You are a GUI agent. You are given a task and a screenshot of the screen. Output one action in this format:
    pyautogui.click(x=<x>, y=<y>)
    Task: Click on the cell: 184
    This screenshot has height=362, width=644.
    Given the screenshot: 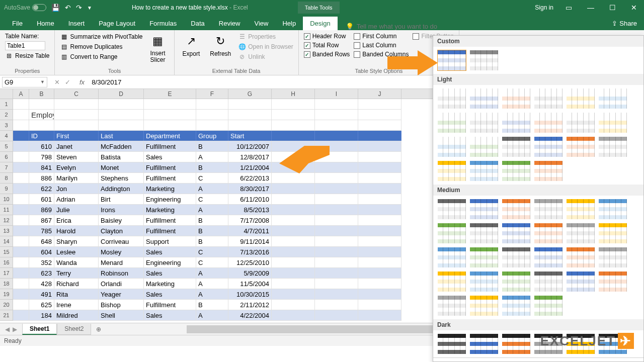 What is the action you would take?
    pyautogui.click(x=42, y=315)
    